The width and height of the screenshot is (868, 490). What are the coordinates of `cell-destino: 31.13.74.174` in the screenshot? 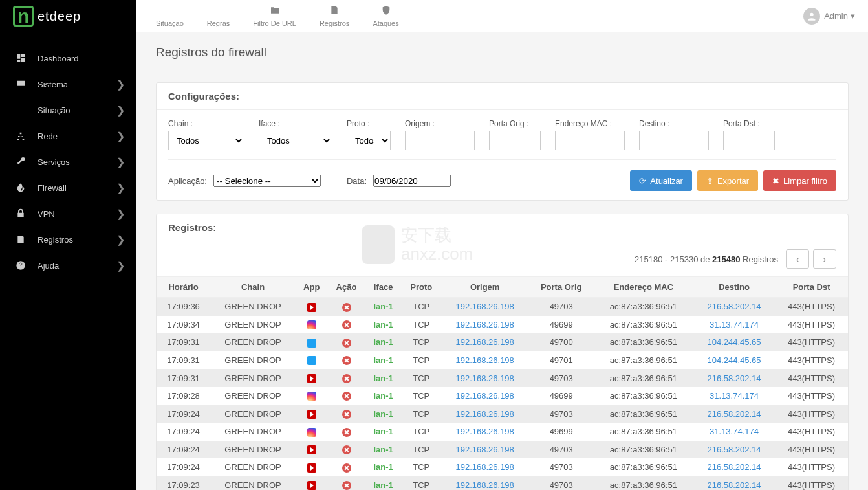 It's located at (734, 396).